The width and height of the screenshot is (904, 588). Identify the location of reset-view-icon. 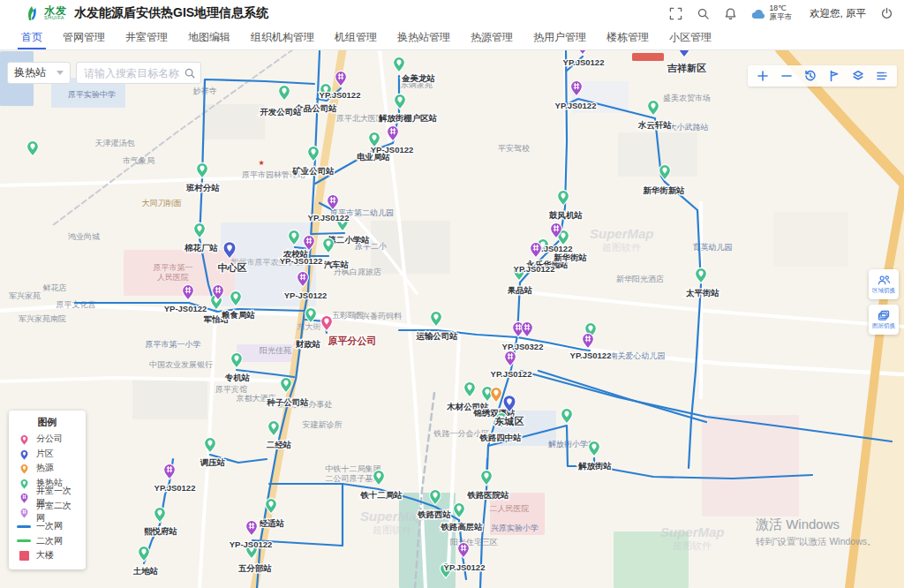
(810, 76).